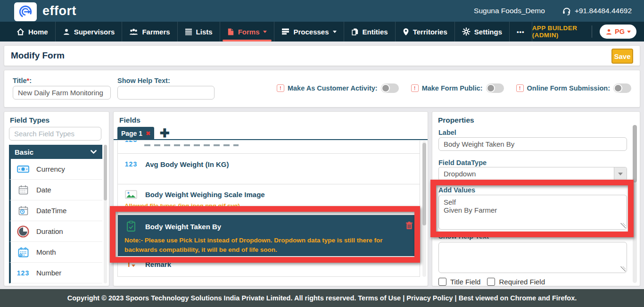 The image size is (644, 307). What do you see at coordinates (622, 88) in the screenshot?
I see `online-submission-toggle` at bounding box center [622, 88].